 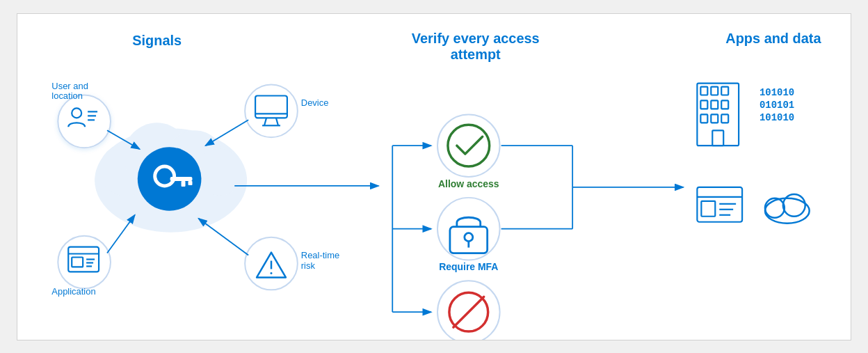 What do you see at coordinates (74, 291) in the screenshot?
I see `svg-text: Application` at bounding box center [74, 291].